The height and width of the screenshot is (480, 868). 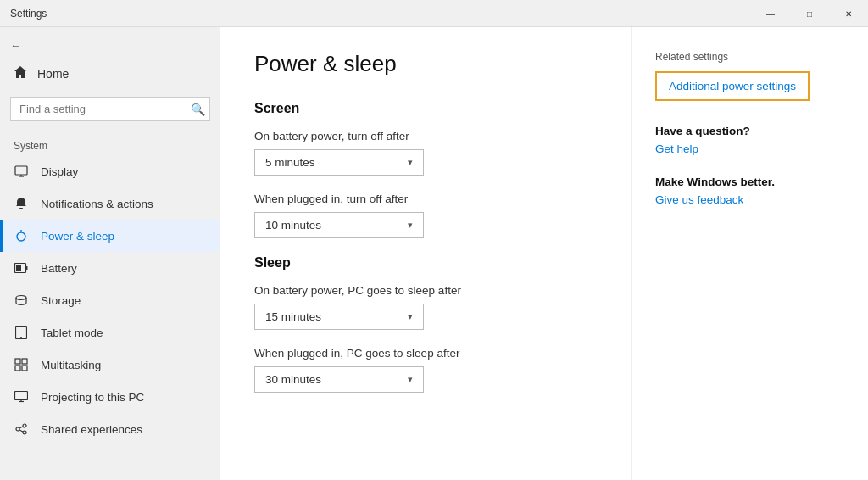 What do you see at coordinates (293, 317) in the screenshot?
I see `sleep-battery-value: 15 minutes` at bounding box center [293, 317].